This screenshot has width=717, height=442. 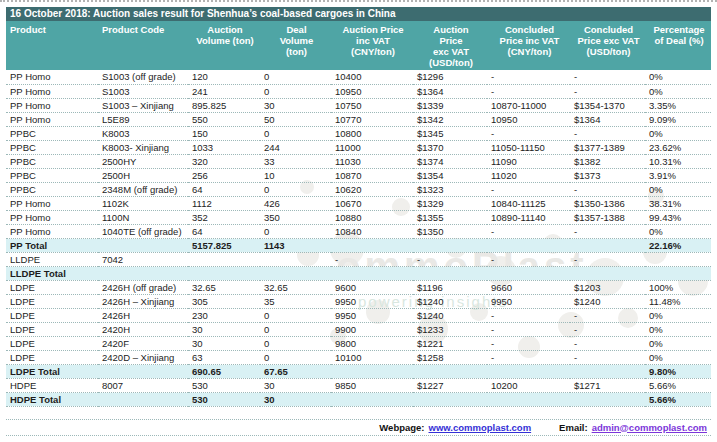 What do you see at coordinates (52, 371) in the screenshot?
I see `product-cell: LDPE Total` at bounding box center [52, 371].